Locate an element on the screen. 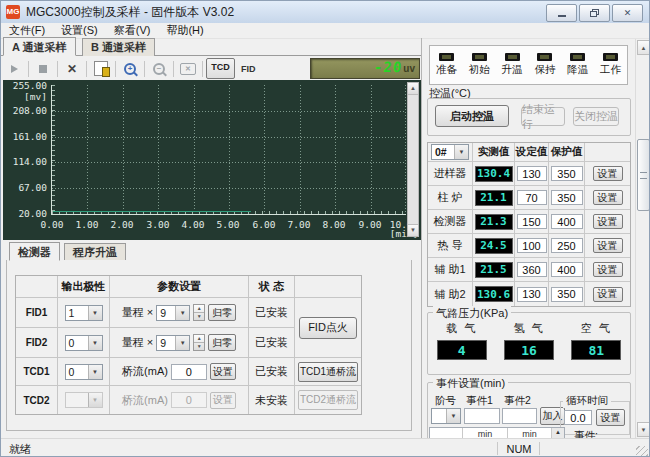 The image size is (650, 457). cycle-time-input is located at coordinates (578, 418).